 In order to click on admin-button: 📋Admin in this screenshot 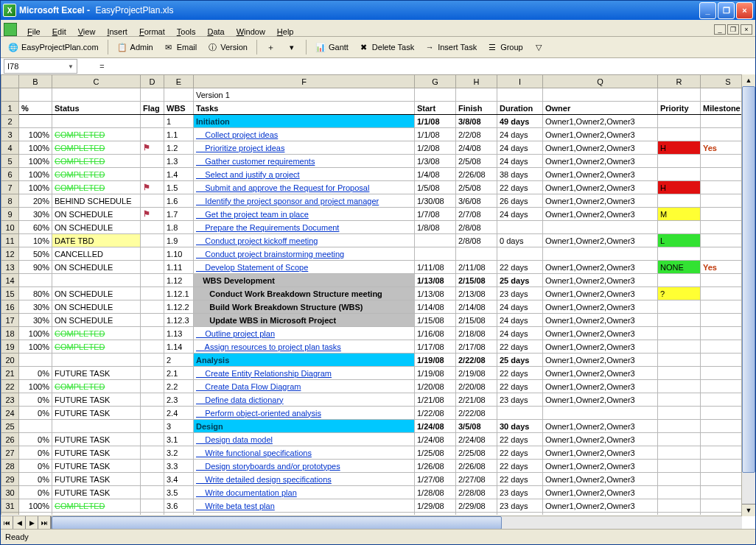, I will do `click(136, 47)`.